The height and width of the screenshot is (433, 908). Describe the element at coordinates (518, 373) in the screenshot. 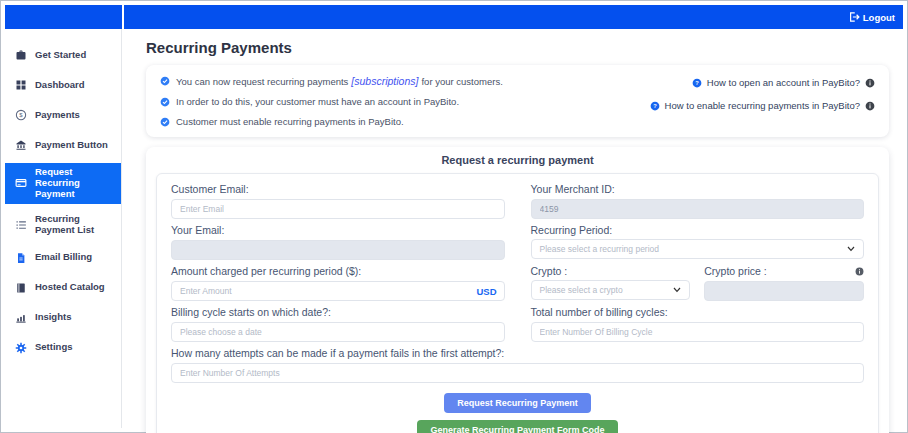

I see `attempts-input` at that location.